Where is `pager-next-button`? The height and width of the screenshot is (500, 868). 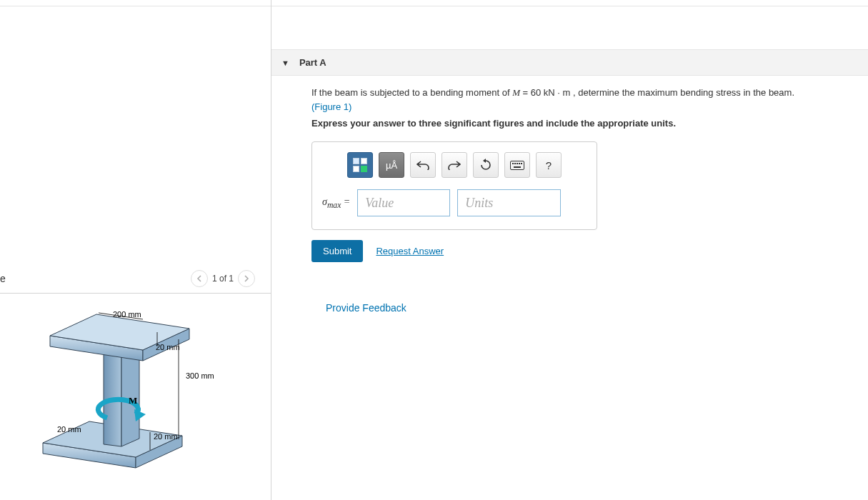
pager-next-button is located at coordinates (246, 279).